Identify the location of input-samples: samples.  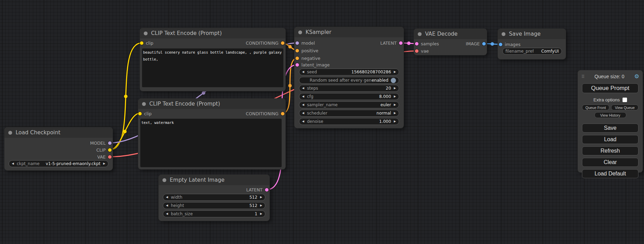
(427, 44).